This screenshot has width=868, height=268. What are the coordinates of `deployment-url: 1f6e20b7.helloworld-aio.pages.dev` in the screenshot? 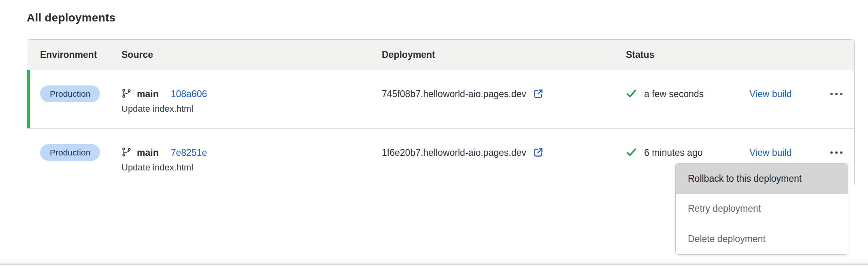 It's located at (454, 153).